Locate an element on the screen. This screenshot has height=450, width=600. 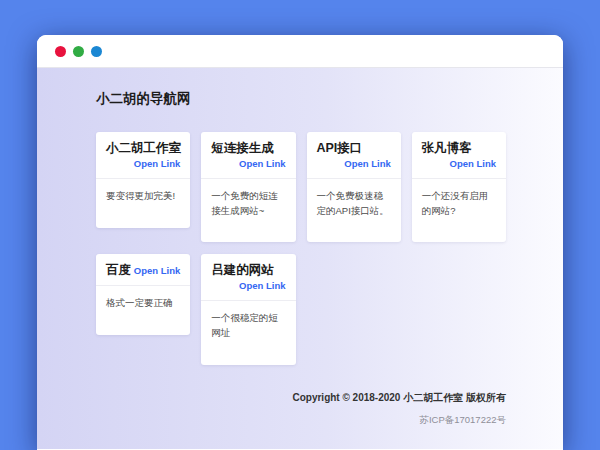
footer: Copyright © 2018-2020 小二胡工作室 版权所有 苏ICP备1… is located at coordinates (301, 409).